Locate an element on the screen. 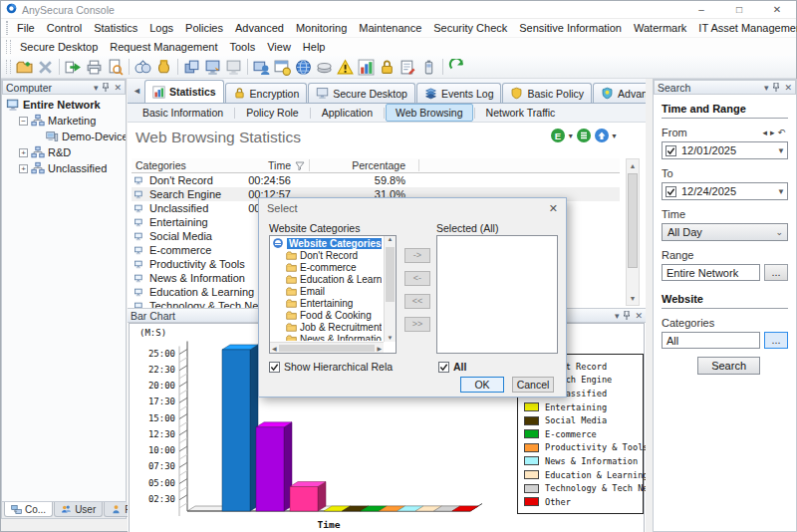  tabs-scroll-left-icon: ◄ is located at coordinates (137, 91).